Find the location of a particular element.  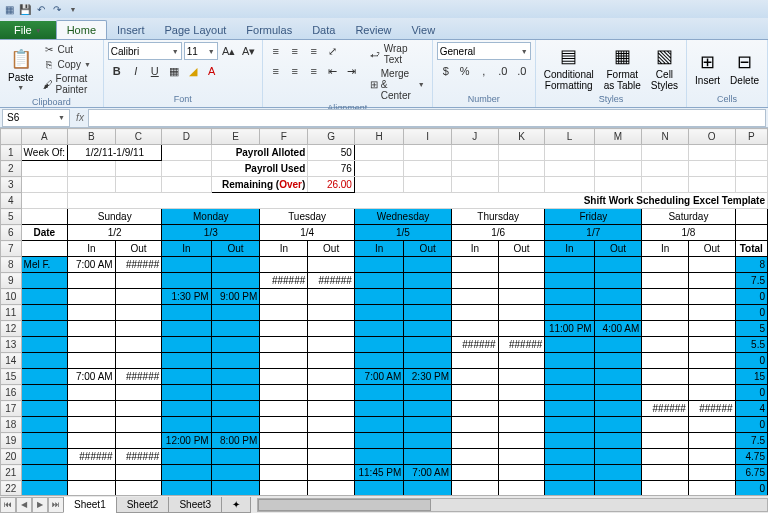

cell-H2 is located at coordinates (378, 169).